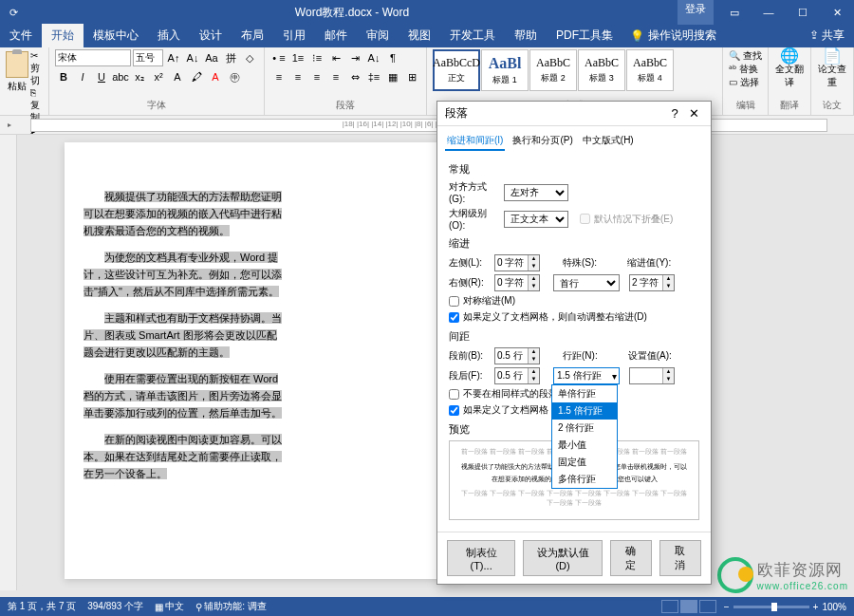  What do you see at coordinates (586, 376) in the screenshot?
I see `line-spacing-select: 1.5 倍行距 ▾` at bounding box center [586, 376].